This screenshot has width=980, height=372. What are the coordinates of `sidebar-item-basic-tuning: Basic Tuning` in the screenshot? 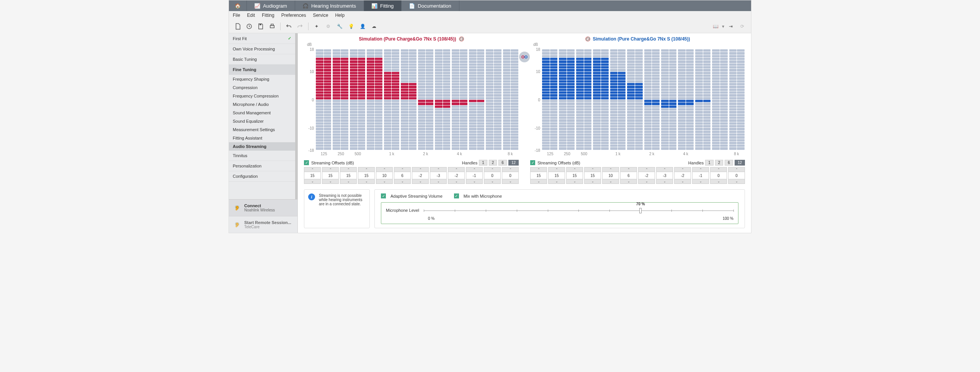 It's located at (262, 60).